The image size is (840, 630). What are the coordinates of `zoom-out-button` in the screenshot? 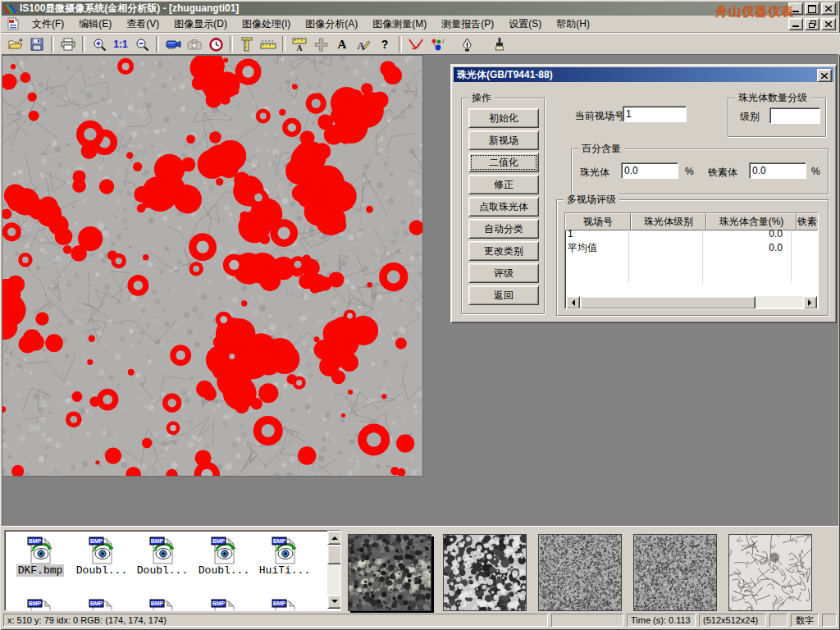 It's located at (142, 44).